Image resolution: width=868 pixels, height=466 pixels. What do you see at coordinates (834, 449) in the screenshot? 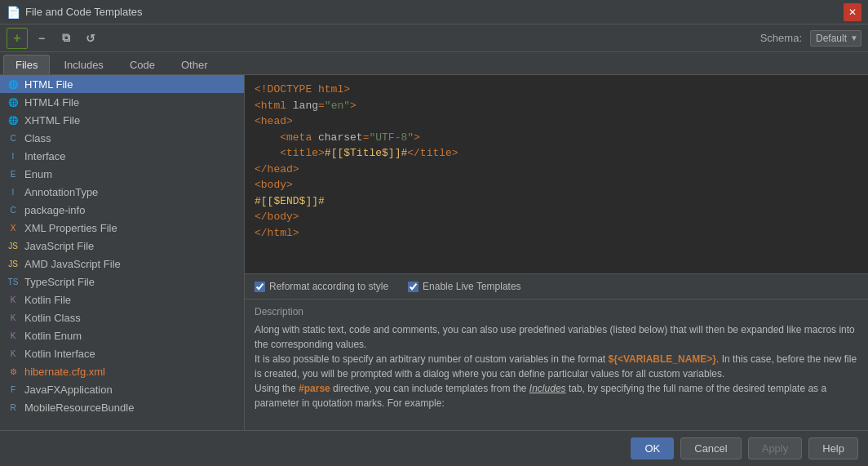
I see `help-button: Help` at bounding box center [834, 449].